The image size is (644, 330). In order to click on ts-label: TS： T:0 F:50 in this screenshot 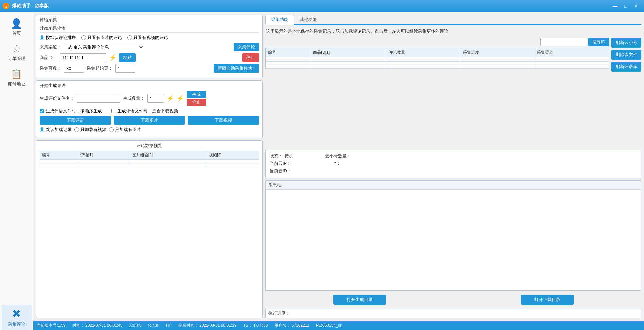, I will do `click(255, 326)`.